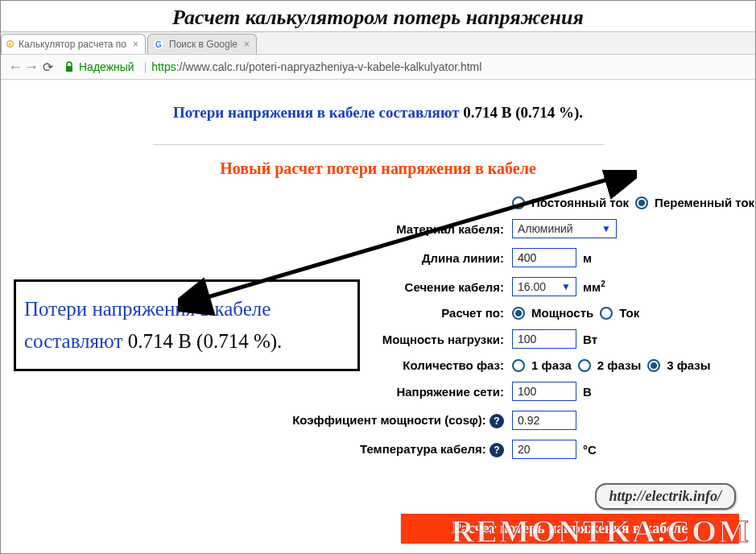  Describe the element at coordinates (378, 258) in the screenshot. I see `row-length: Длина линии: м` at that location.